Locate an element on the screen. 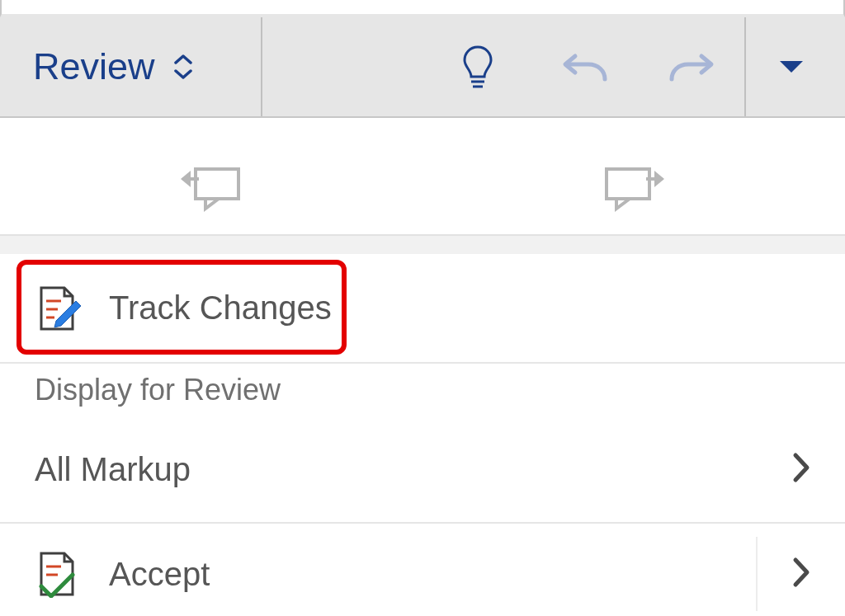 The width and height of the screenshot is (845, 616). track-changes-icon is located at coordinates (59, 308).